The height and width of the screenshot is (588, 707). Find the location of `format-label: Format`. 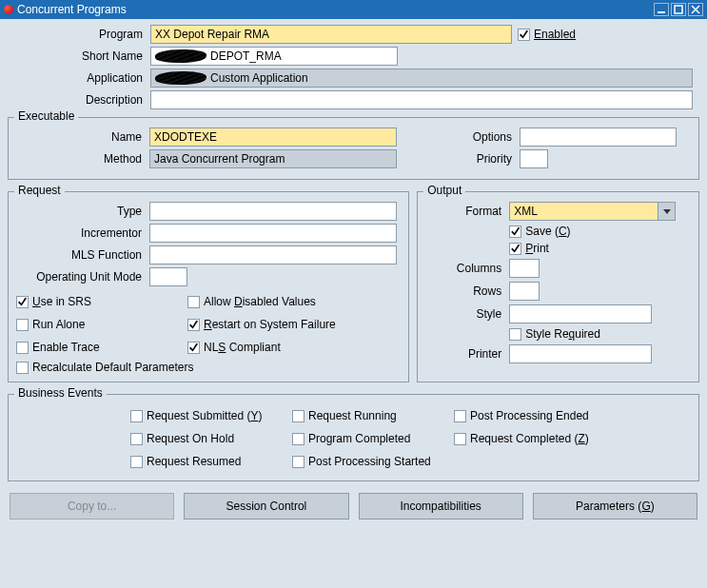

format-label: Format is located at coordinates (467, 211).